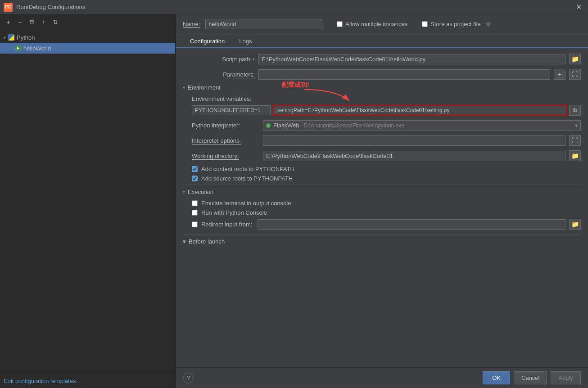 This screenshot has height=388, width=588. Describe the element at coordinates (456, 24) in the screenshot. I see `store-as-project-label: Store as project file` at that location.